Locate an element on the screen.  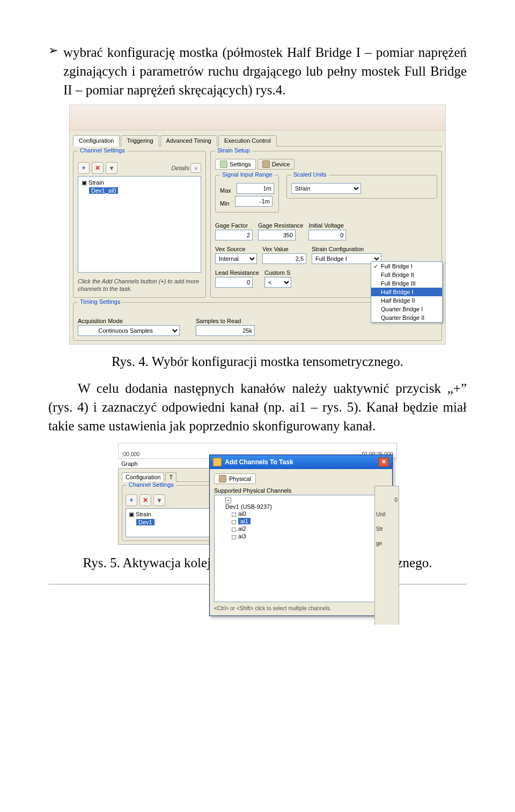
dd-full-bridge-2: Full Bridge II is located at coordinates (407, 275).